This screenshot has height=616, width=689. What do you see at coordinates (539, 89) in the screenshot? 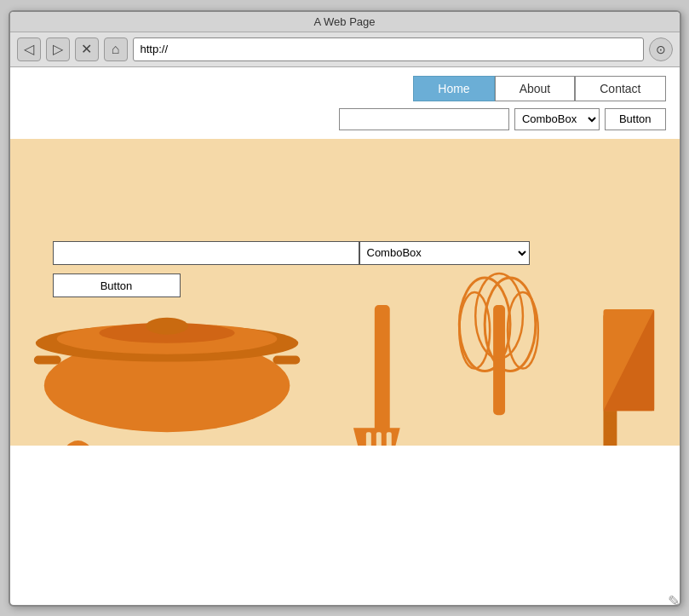
I see `nav-tabs: Home About Contact` at bounding box center [539, 89].